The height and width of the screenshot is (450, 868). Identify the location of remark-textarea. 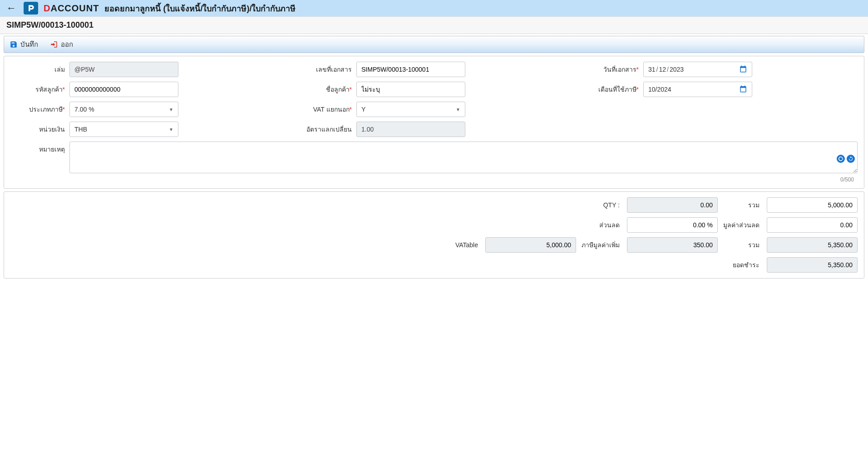
(464, 157).